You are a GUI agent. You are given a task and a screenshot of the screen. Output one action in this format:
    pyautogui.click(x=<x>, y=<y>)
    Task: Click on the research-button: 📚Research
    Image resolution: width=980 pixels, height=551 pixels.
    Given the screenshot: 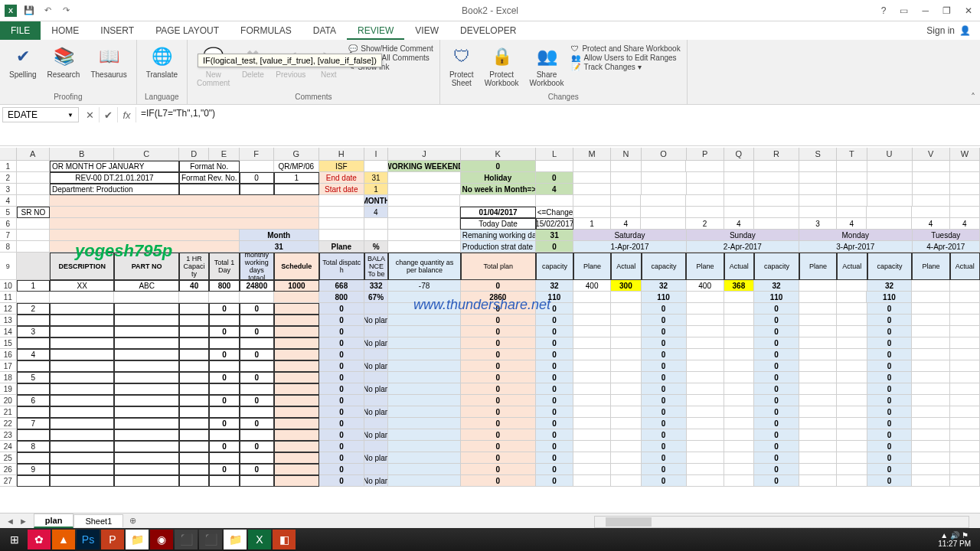 What is the action you would take?
    pyautogui.click(x=64, y=61)
    